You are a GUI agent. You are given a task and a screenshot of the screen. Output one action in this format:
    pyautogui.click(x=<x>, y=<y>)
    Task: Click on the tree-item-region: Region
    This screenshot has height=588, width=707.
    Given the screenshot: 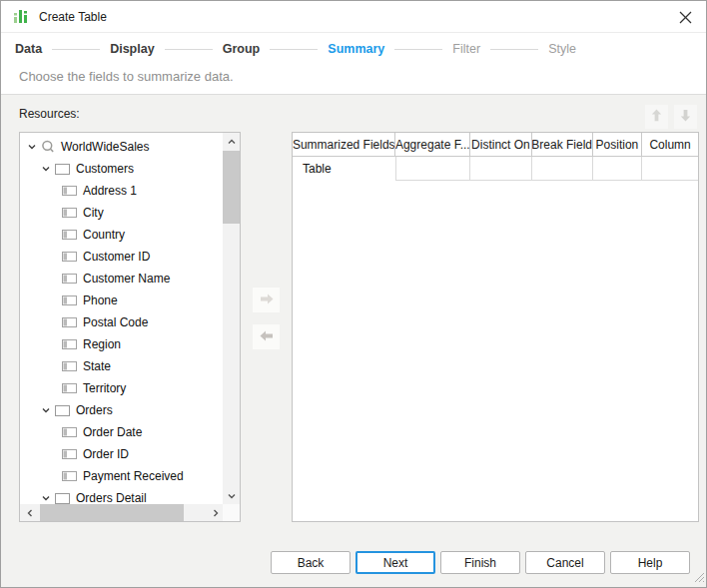 What is the action you would take?
    pyautogui.click(x=122, y=344)
    